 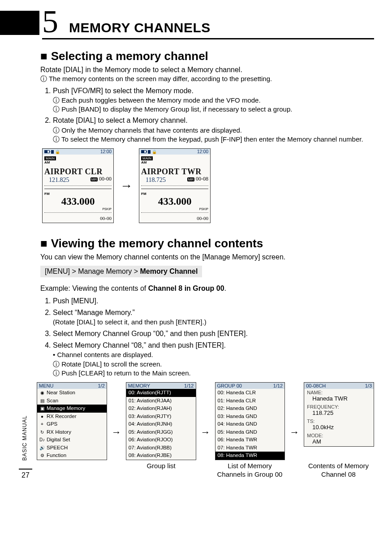 I want to click on list-item-label: 06: Haneda TWR, so click(x=237, y=440).